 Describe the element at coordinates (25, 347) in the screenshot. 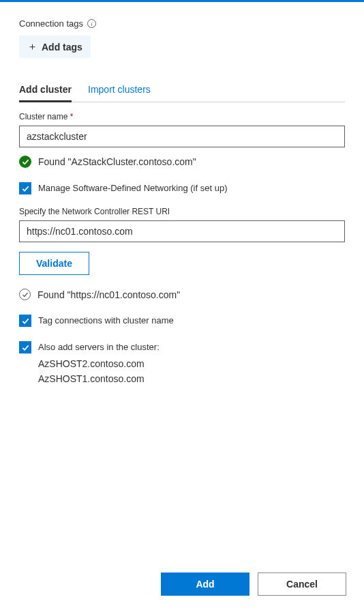

I see `add-servers-checkbox` at that location.